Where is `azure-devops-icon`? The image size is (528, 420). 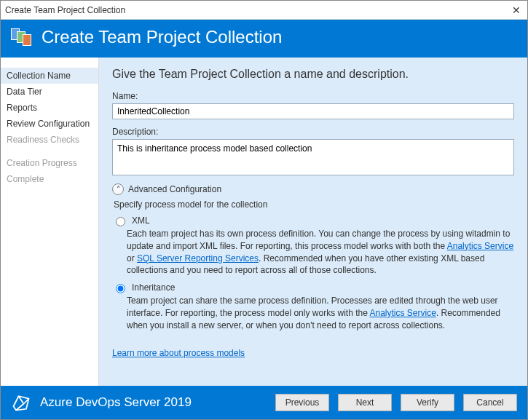 azure-devops-icon is located at coordinates (21, 403).